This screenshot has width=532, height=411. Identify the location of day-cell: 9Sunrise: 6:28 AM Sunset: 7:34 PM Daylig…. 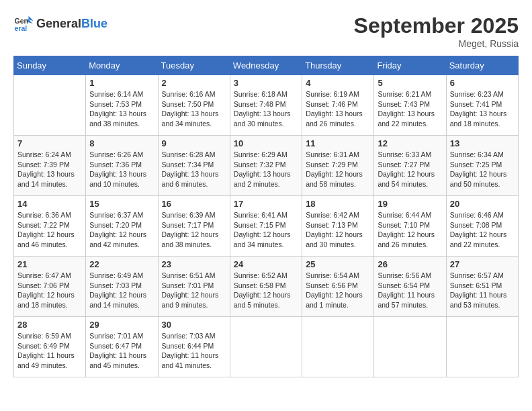
(193, 166).